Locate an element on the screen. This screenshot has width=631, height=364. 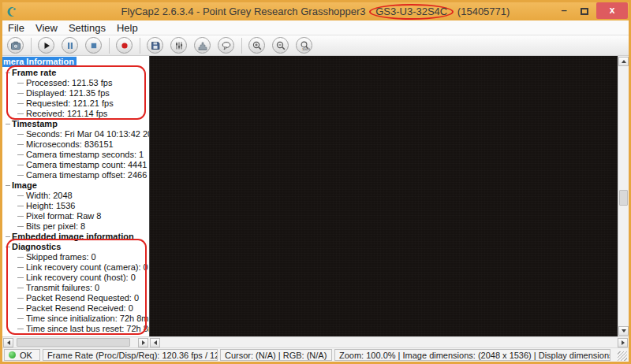
status-bar: OK Frame Rate (Proc/Disp/Req): 120.36 fp… is located at coordinates (316, 355).